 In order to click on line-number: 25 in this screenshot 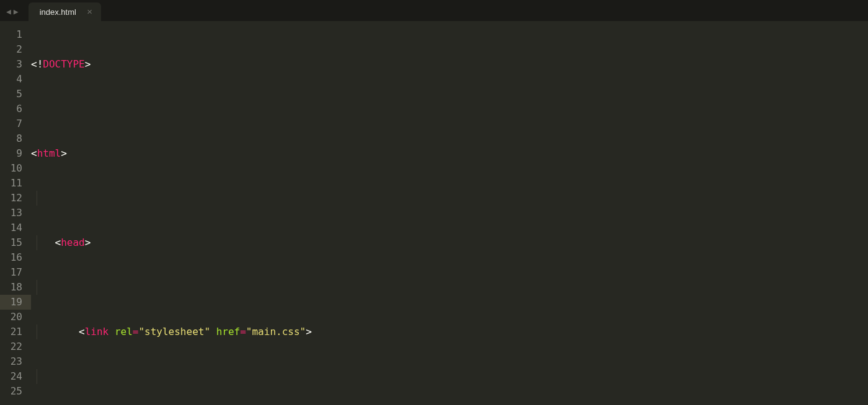, I will do `click(11, 391)`.